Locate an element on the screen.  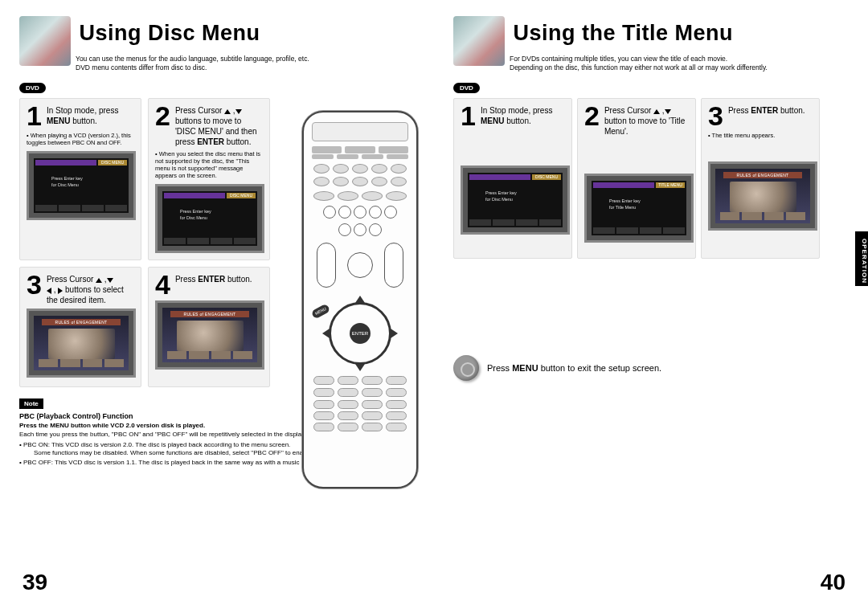
step-3: 3 Press ENTER button. The title menu app… is located at coordinates (760, 178).